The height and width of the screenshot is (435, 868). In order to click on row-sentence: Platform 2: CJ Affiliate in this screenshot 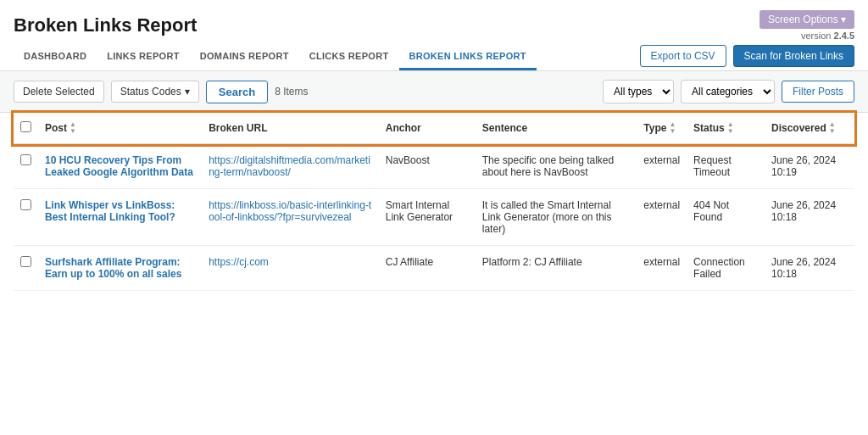, I will do `click(556, 268)`.